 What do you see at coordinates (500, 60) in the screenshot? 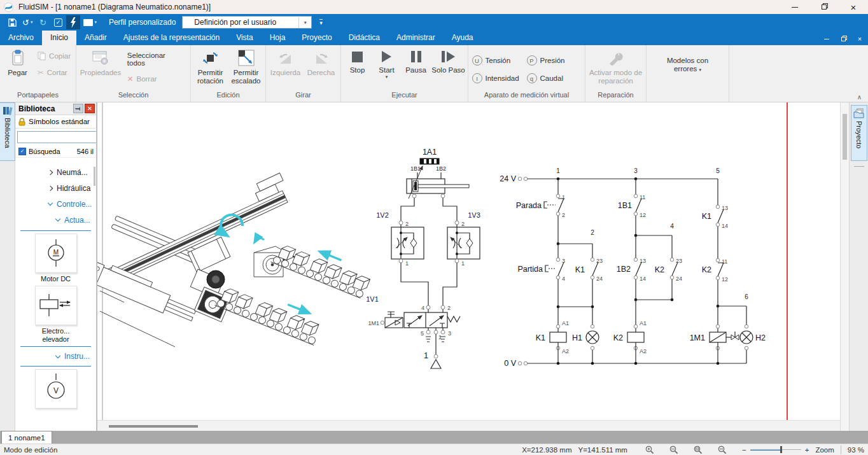
I see `voltage-meter-button: UTensión` at bounding box center [500, 60].